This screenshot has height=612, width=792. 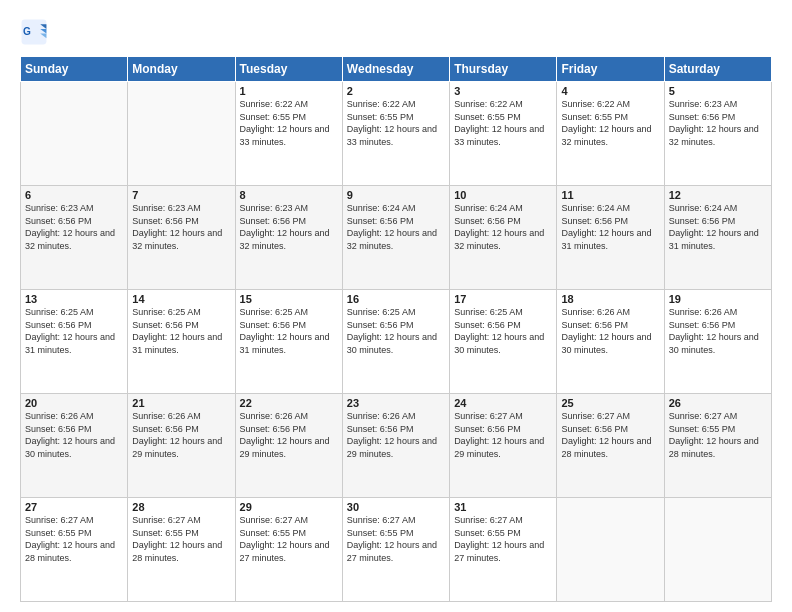 I want to click on weekday-header-friday: Friday, so click(x=610, y=70).